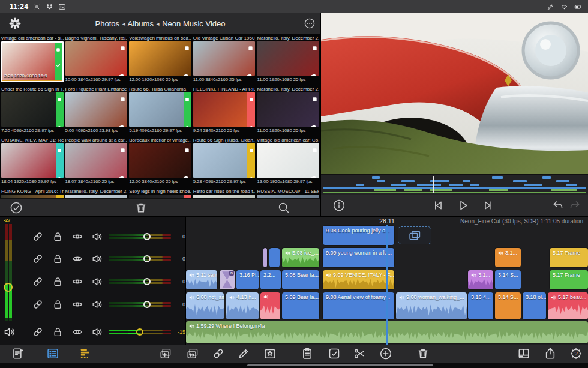  I want to click on media-clip: Bagno Vignoni, Tuscany, Ital...10.00 384…, so click(97, 59).